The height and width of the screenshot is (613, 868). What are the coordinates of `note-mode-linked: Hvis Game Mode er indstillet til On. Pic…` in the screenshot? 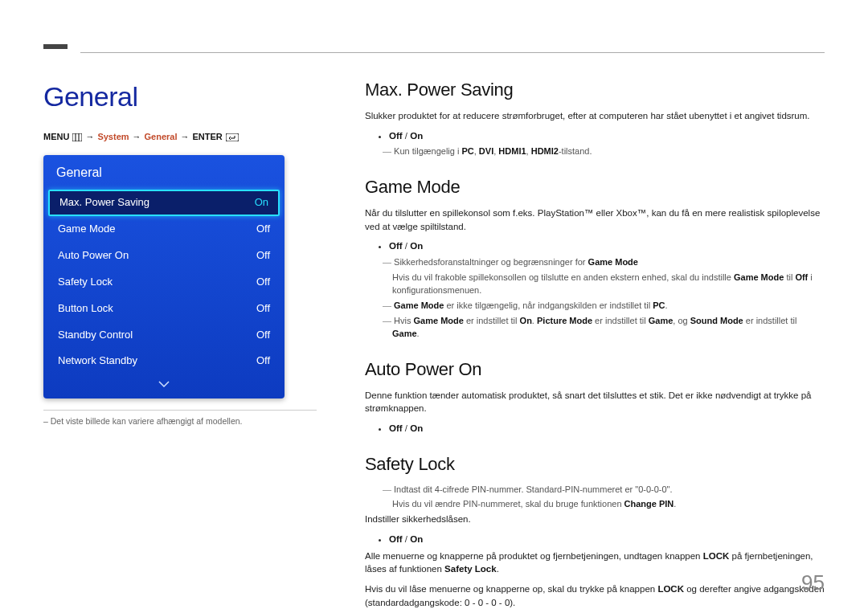 It's located at (600, 328).